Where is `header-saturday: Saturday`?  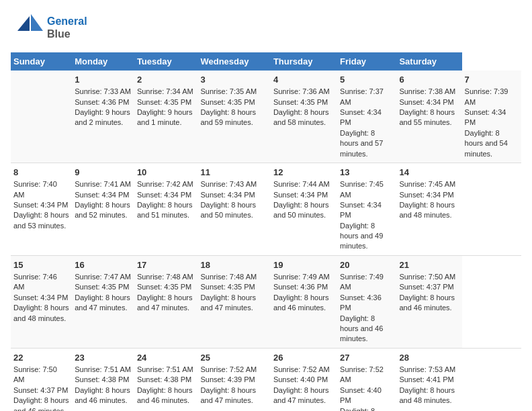
header-saturday: Saturday is located at coordinates (429, 62).